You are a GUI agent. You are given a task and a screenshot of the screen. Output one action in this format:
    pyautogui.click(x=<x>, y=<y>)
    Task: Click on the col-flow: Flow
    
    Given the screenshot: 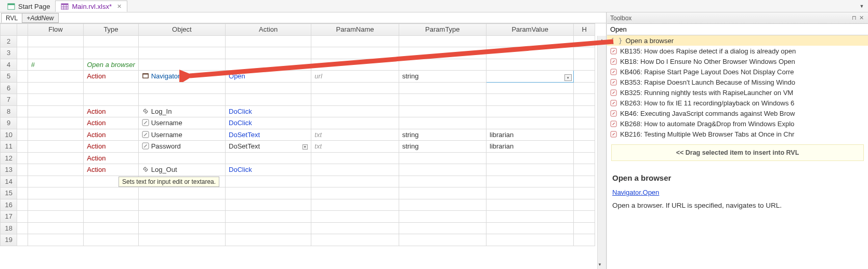 What is the action you would take?
    pyautogui.click(x=56, y=30)
    